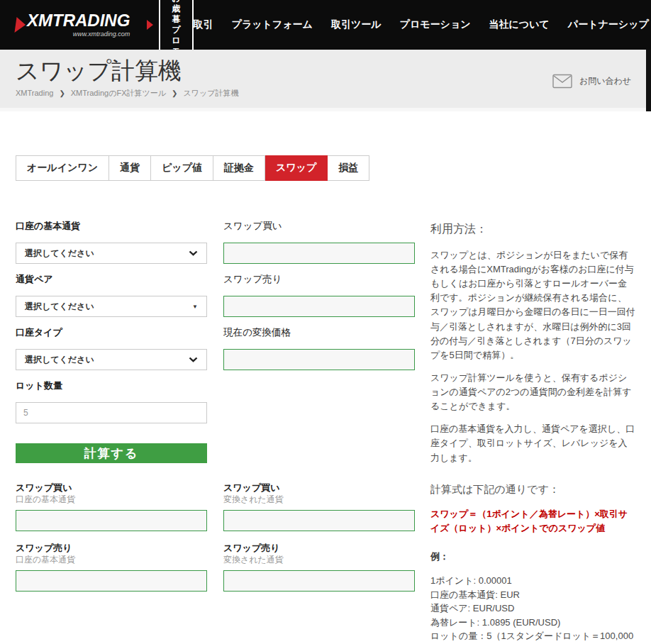  Describe the element at coordinates (319, 226) in the screenshot. I see `swap-long-label: スワップ買い` at that location.